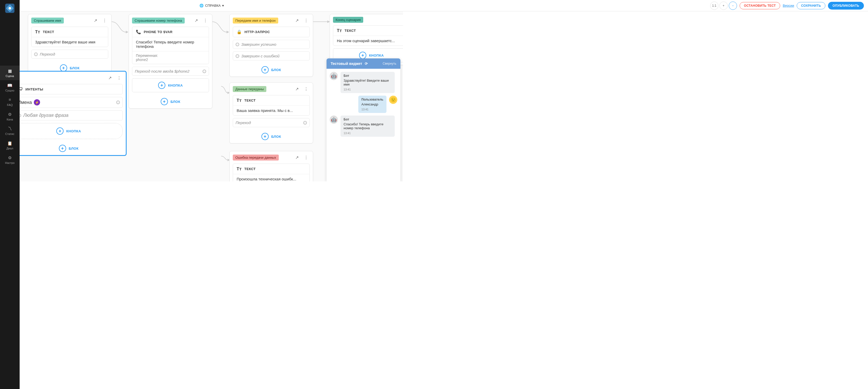 This screenshot has width=868, height=389. What do you see at coordinates (213, 5) in the screenshot?
I see `help-label: СПРАВКА` at bounding box center [213, 5].